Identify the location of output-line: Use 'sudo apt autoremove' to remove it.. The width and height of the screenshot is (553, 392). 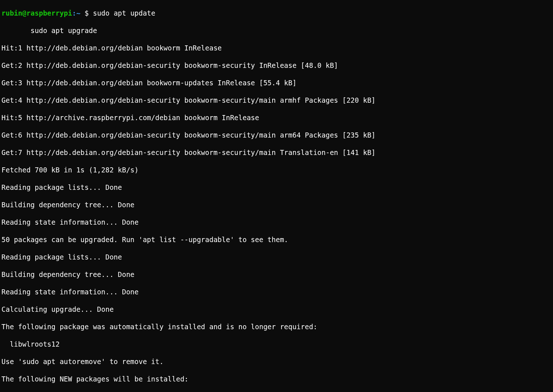
(276, 362).